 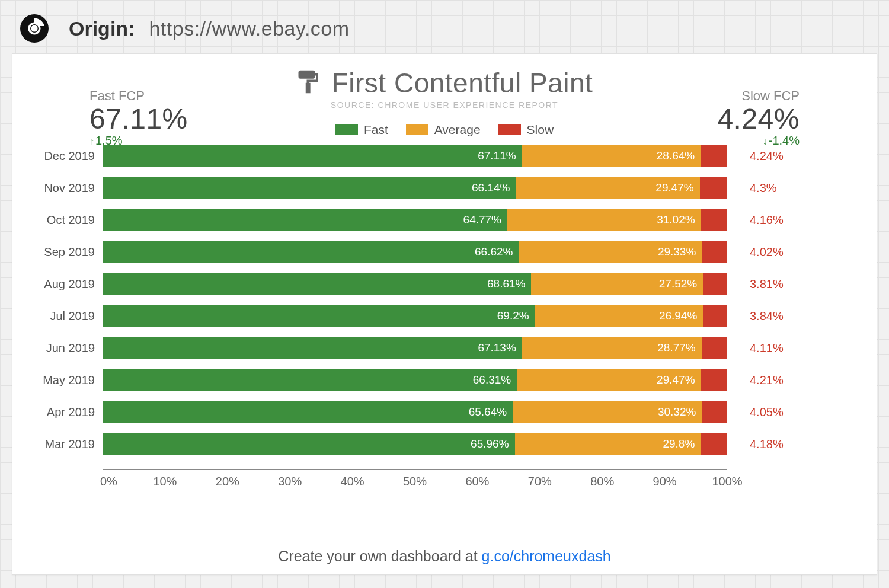 I want to click on stacked-bar: 66.62%29.33%, so click(x=415, y=252).